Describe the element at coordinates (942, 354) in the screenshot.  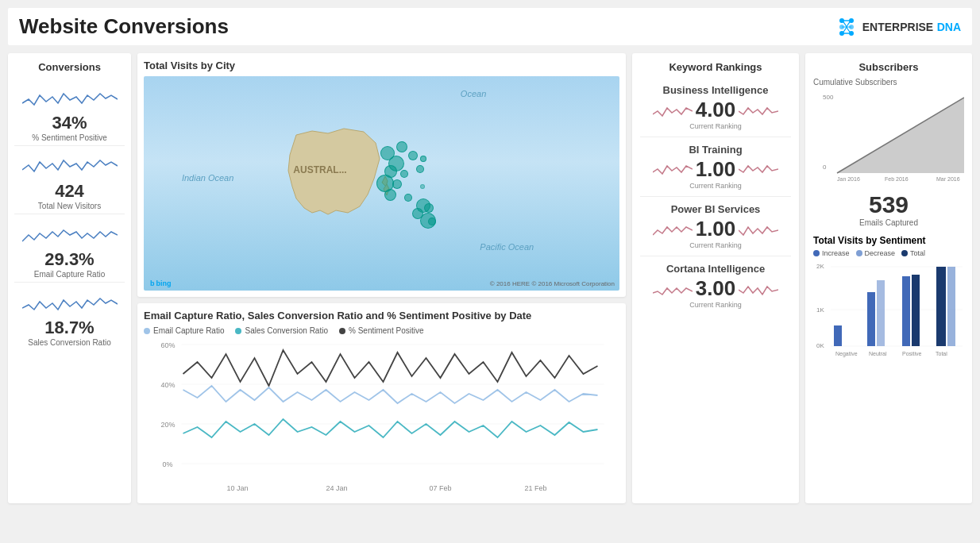
I see `svg-text: Total` at that location.